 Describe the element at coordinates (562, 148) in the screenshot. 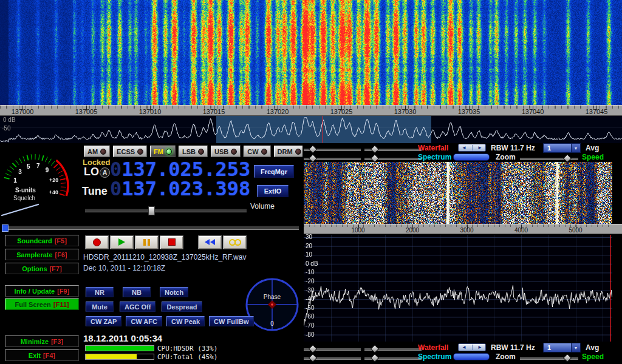

I see `avg-select-top: 1▼` at that location.